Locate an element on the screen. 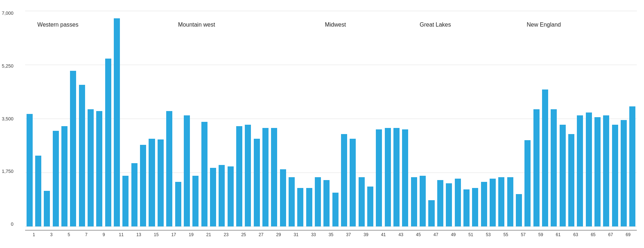 This screenshot has height=248, width=644. x-label-33: 33 is located at coordinates (314, 234).